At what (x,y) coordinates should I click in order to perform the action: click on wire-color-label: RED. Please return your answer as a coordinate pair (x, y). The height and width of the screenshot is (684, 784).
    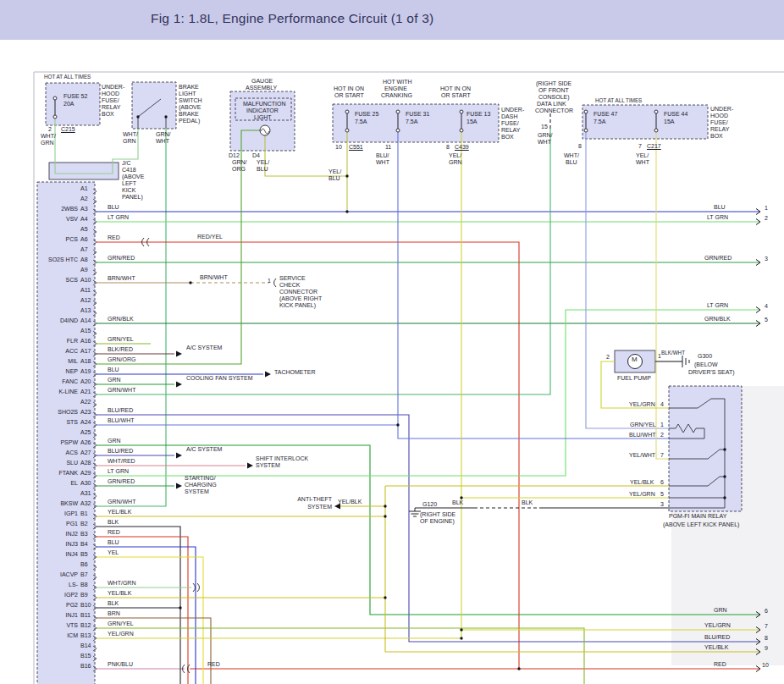
    Looking at the image, I should click on (113, 532).